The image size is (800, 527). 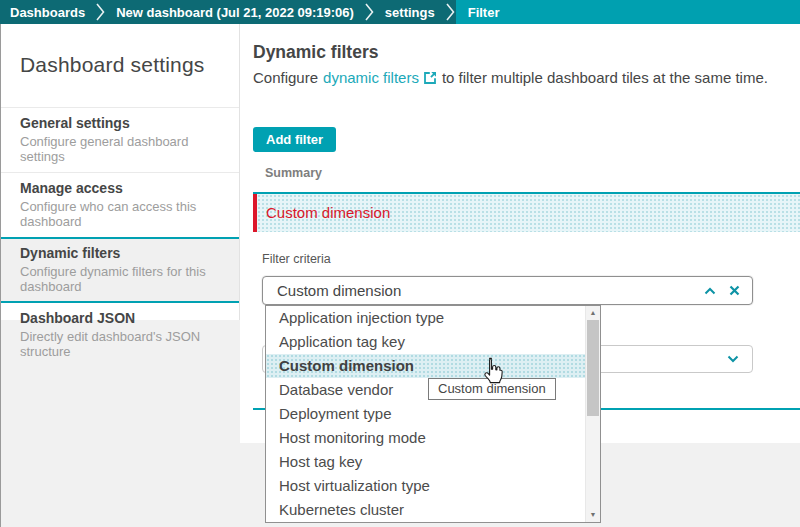 I want to click on dropdown-option: Kubernetes cluster, so click(x=426, y=510).